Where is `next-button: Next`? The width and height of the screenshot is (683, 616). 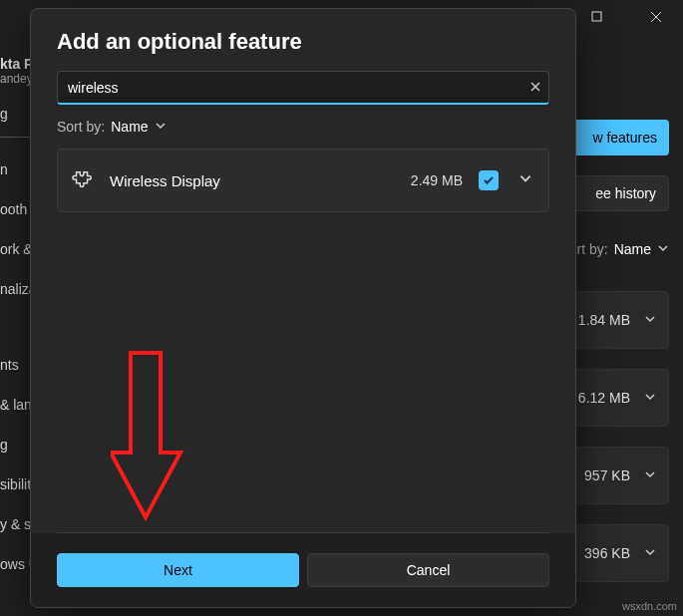
next-button: Next is located at coordinates (177, 570).